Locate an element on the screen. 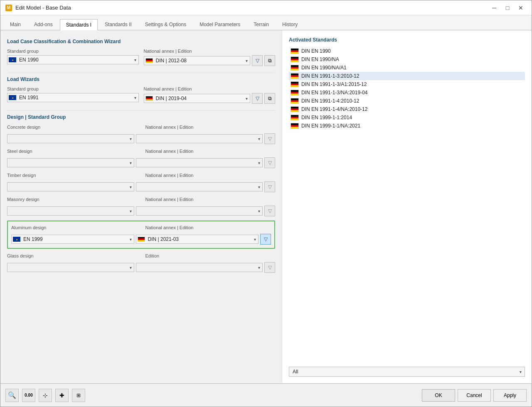 Image resolution: width=532 pixels, height=407 pixels. tab-main: Main is located at coordinates (15, 24).